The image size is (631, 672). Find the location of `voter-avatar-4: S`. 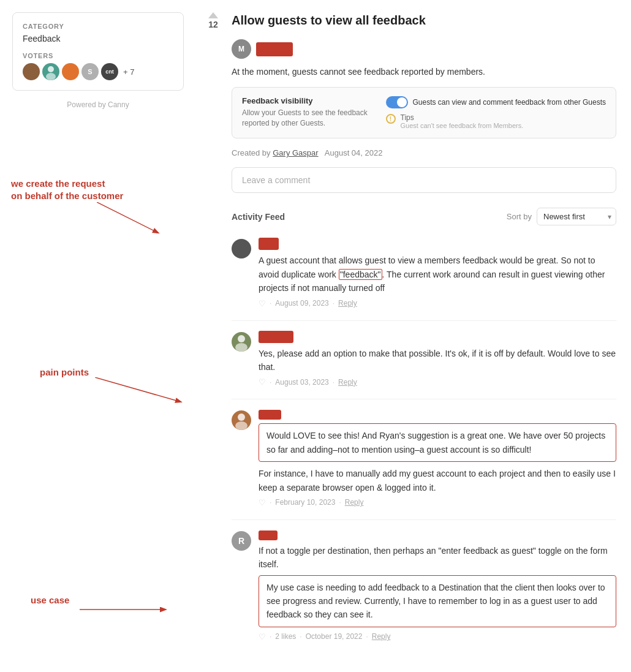

voter-avatar-4: S is located at coordinates (90, 72).